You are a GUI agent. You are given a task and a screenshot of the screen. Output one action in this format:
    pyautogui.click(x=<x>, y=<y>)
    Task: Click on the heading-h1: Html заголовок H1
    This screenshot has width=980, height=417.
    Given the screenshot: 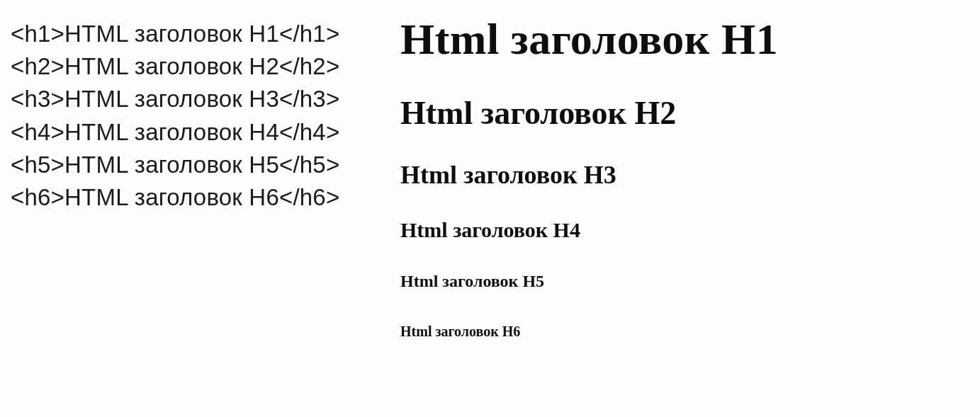 What is the action you would take?
    pyautogui.click(x=685, y=40)
    